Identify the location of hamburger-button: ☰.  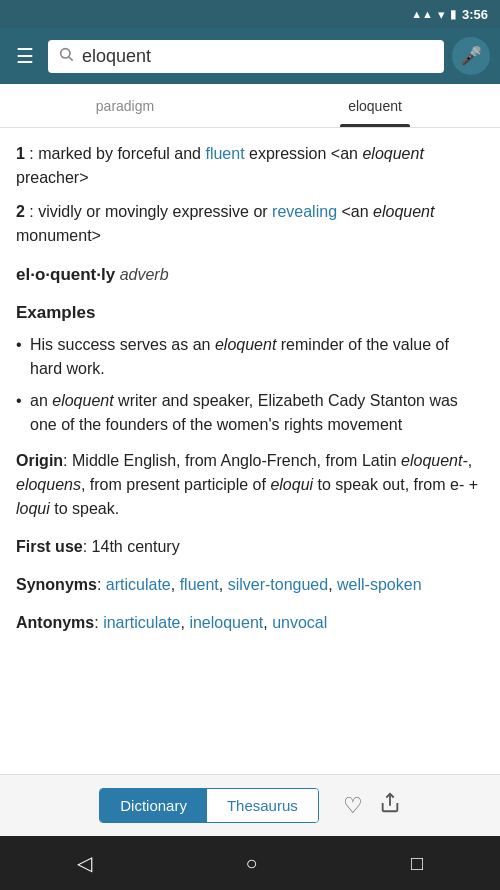
(25, 56).